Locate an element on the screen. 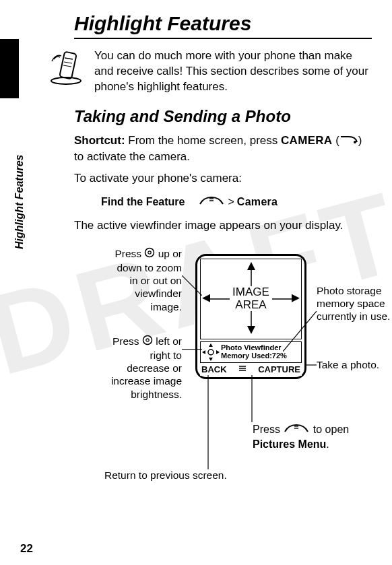  page-number: 22 is located at coordinates (27, 549).